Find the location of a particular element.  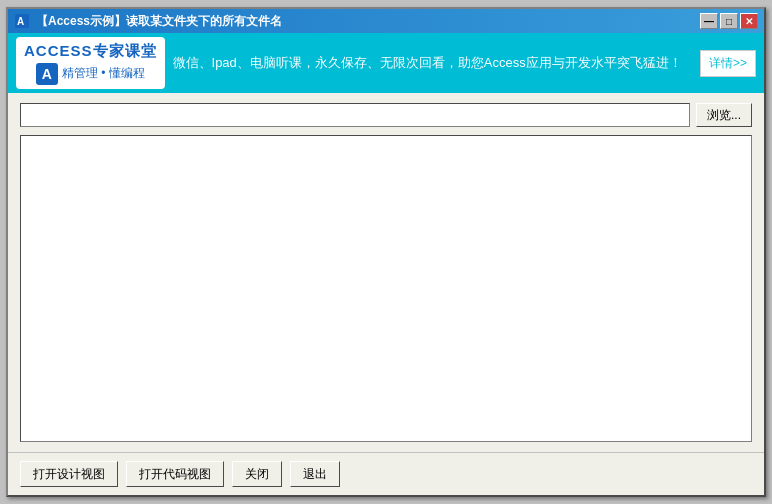

maximize-button: □ is located at coordinates (729, 21).